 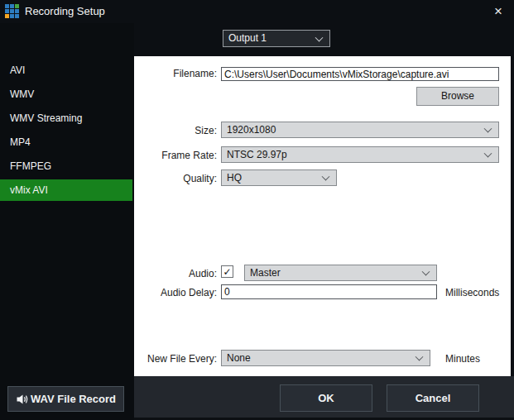 I want to click on sidebar-item-wmv: WMV, so click(x=66, y=94).